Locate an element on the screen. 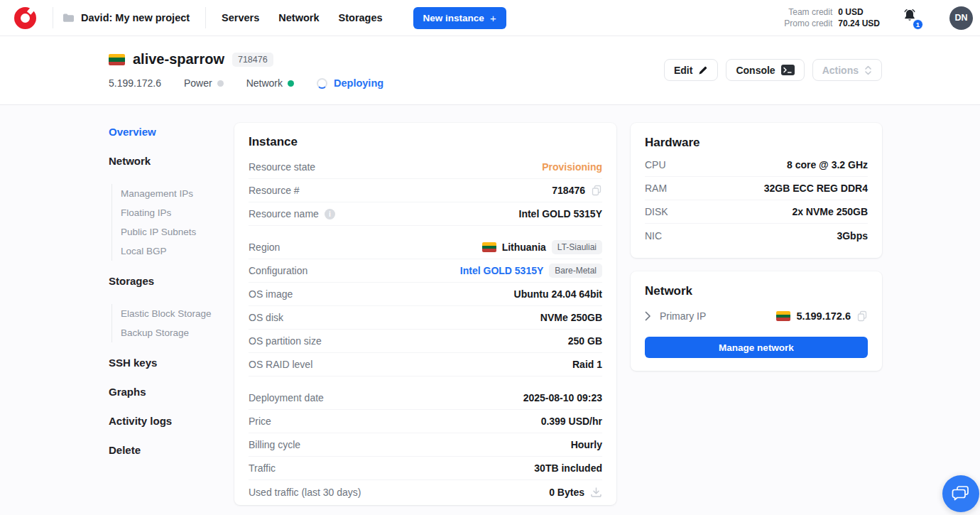 The width and height of the screenshot is (980, 515). sidebar-item-ssh-keys: SSH keys is located at coordinates (172, 362).